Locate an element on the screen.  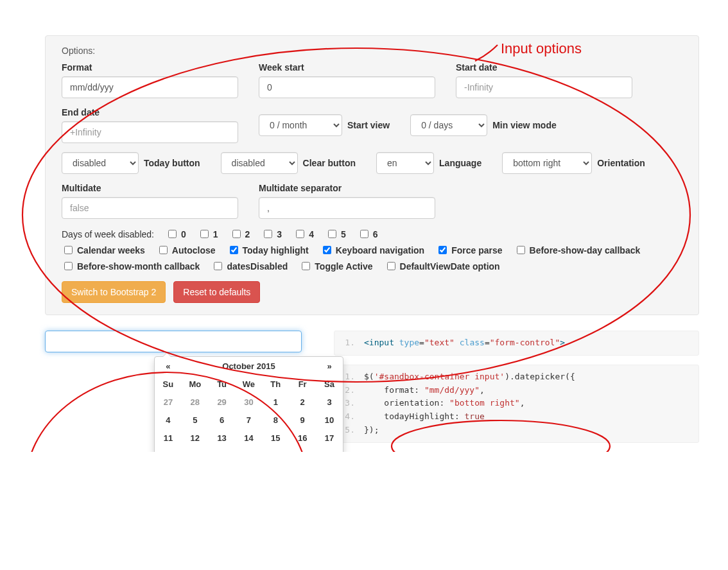
datepicker-day: 10 is located at coordinates (329, 420).